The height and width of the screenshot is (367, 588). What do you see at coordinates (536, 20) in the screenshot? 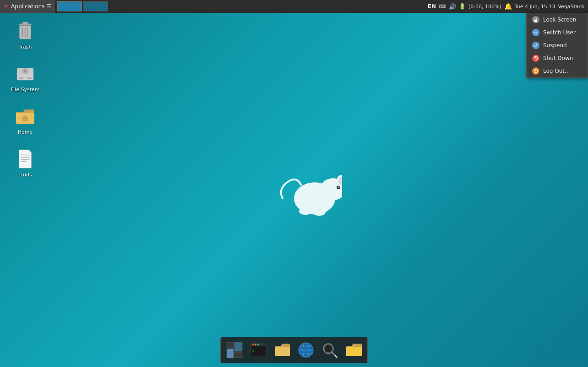
I see `lock-svg` at bounding box center [536, 20].